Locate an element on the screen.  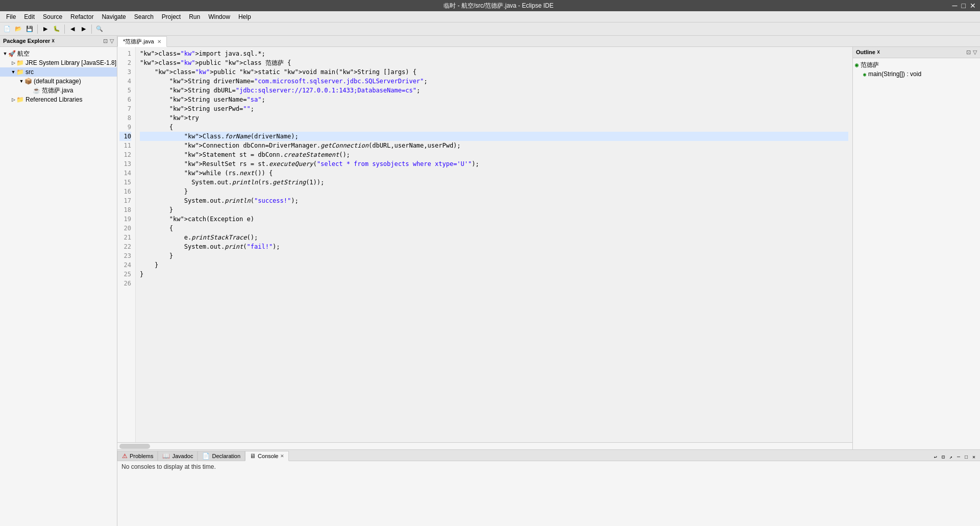
tab-declaration-label: Declaration is located at coordinates (226, 456).